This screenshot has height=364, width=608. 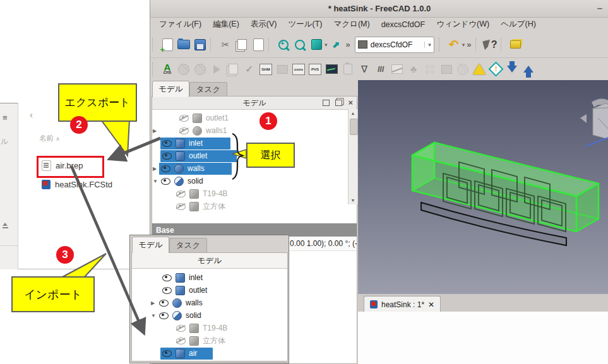 I want to click on menu-window: ウィンドウ(W), so click(x=463, y=24).